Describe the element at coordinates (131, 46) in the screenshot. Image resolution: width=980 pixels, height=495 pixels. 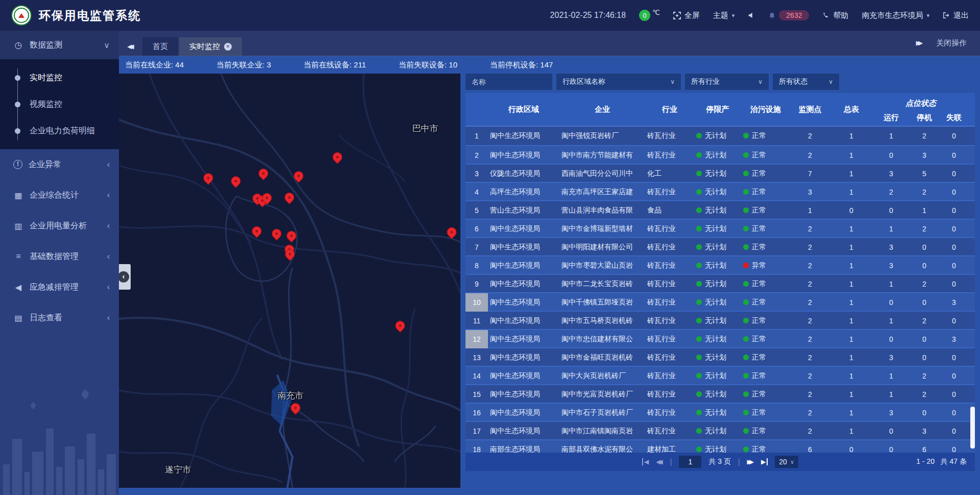
I see `tabs-scroll-left-button: ◀◀` at that location.